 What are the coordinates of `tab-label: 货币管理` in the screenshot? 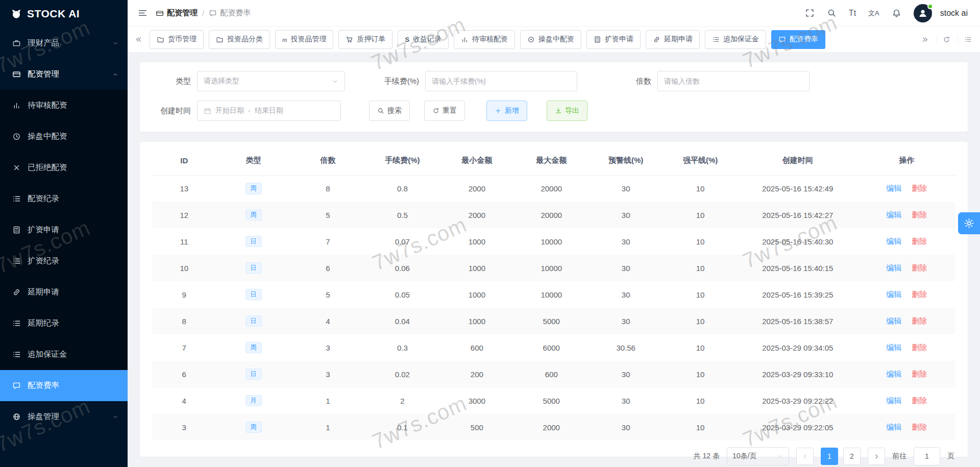 It's located at (182, 39).